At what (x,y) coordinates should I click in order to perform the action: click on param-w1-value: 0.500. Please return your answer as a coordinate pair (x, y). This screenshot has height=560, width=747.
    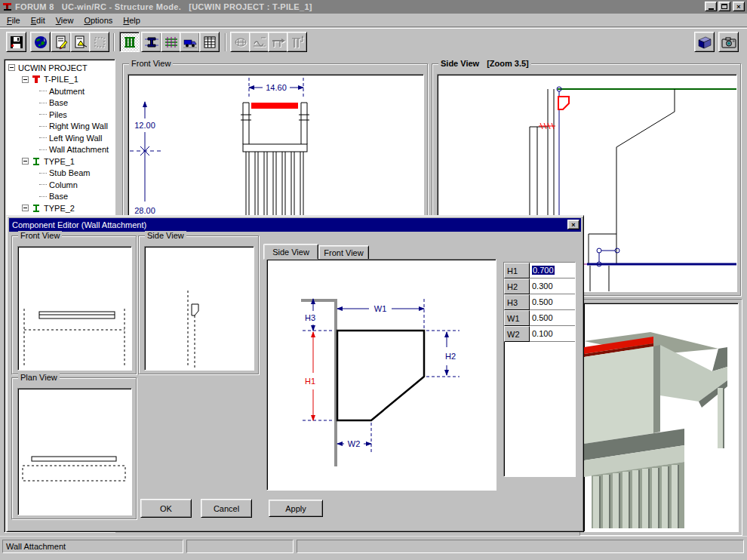
    Looking at the image, I should click on (552, 318).